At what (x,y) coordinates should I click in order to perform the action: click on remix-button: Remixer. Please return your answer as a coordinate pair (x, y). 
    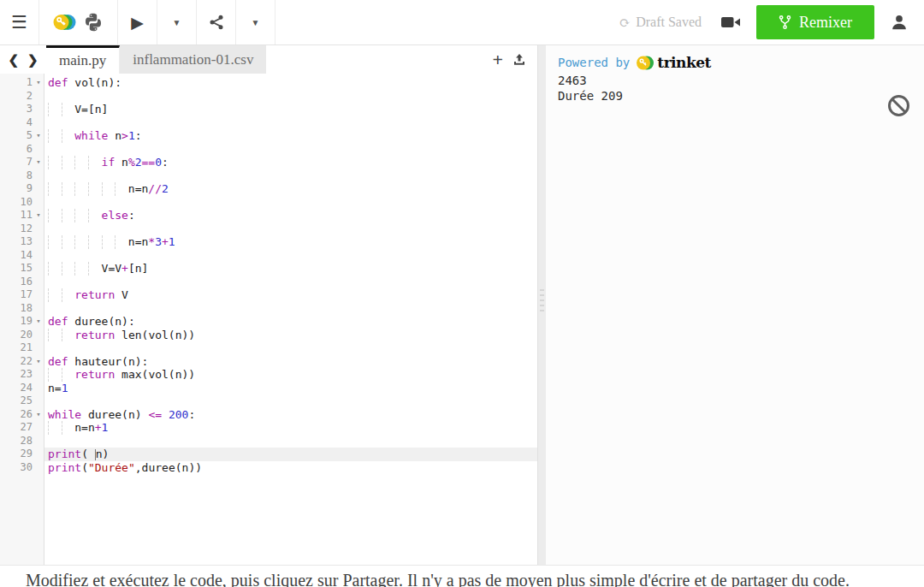
    Looking at the image, I should click on (815, 22).